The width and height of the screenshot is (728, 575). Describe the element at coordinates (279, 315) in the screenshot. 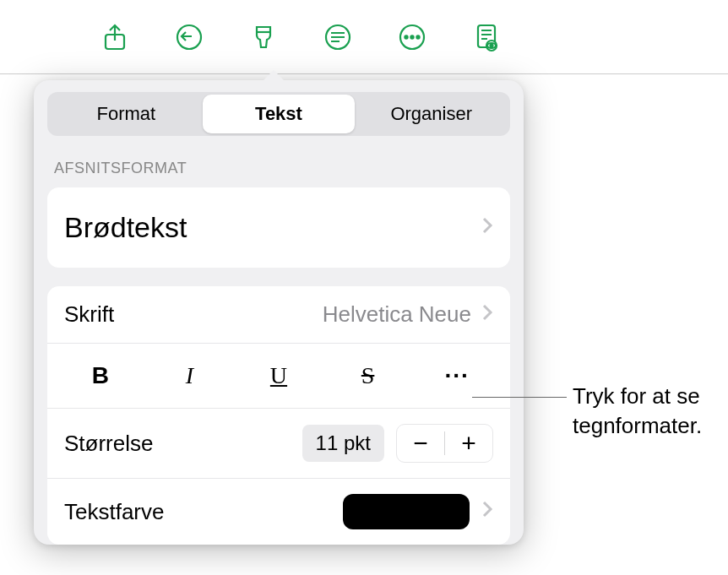

I see `font-row: Skrift Helvetica Neue` at that location.